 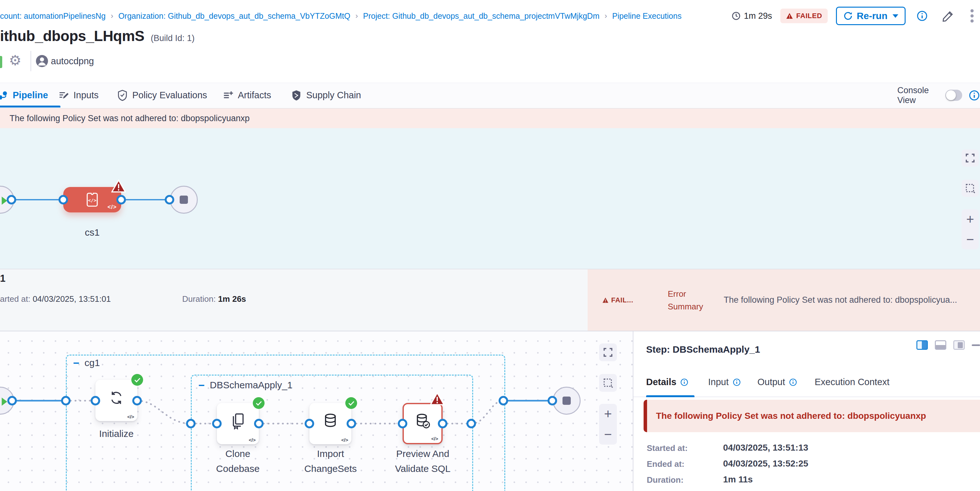 What do you see at coordinates (15, 60) in the screenshot?
I see `gear-icon: ⚙` at bounding box center [15, 60].